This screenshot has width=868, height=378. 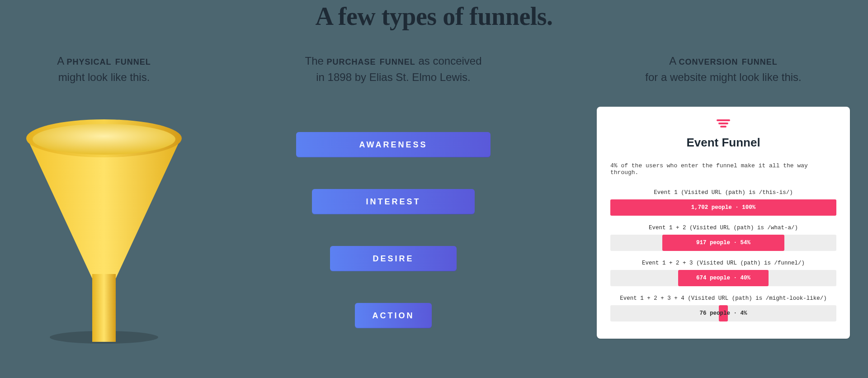 I want to click on aida-stage-awareness: AWARENESS, so click(x=393, y=145).